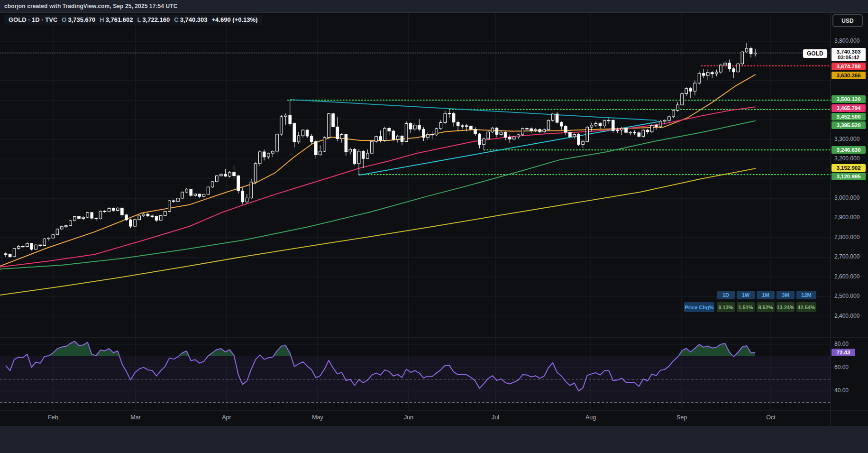  I want to click on month-label: Oct, so click(771, 417).